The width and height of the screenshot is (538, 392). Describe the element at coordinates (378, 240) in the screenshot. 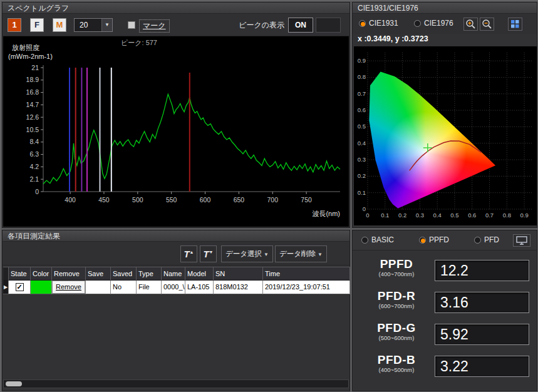

I see `radio-basic: BASIC` at that location.